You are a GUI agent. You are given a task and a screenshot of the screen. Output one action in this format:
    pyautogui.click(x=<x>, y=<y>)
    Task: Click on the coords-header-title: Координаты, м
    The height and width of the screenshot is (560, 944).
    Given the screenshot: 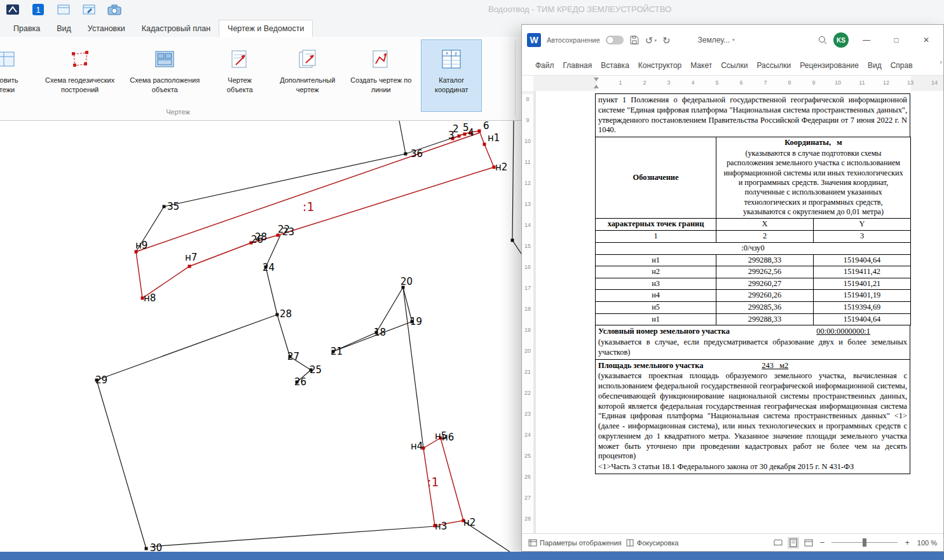 What is the action you would take?
    pyautogui.click(x=814, y=143)
    